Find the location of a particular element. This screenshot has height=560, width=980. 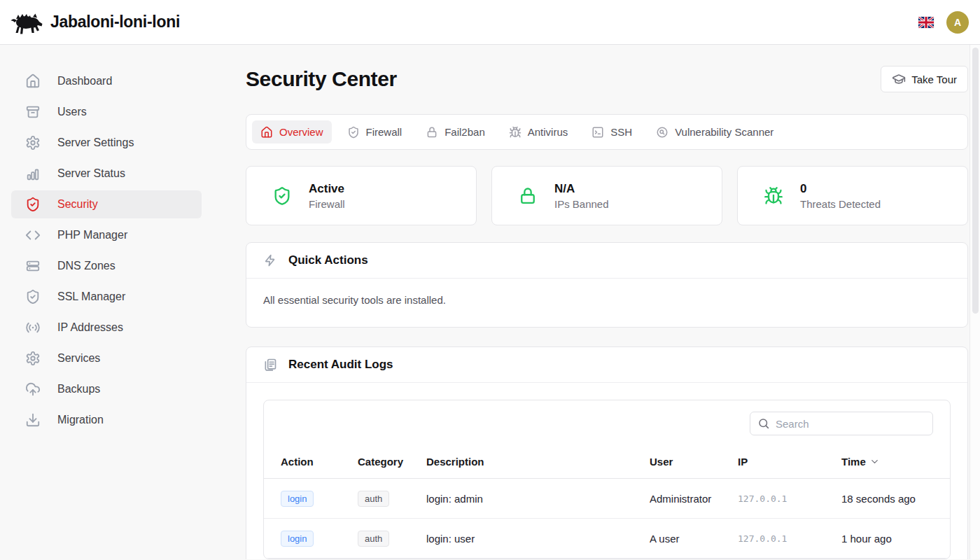

tab-overview: Overview is located at coordinates (292, 132).